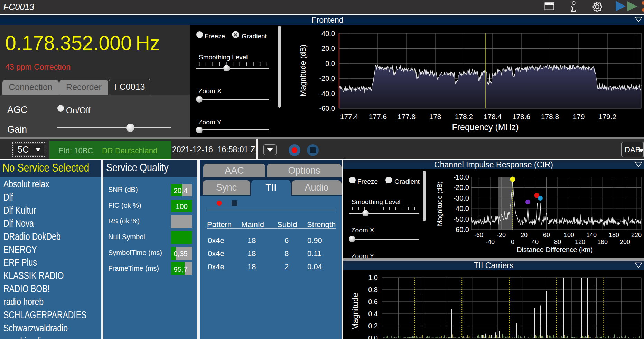 The height and width of the screenshot is (339, 644). I want to click on svg-text: 80, so click(558, 242).